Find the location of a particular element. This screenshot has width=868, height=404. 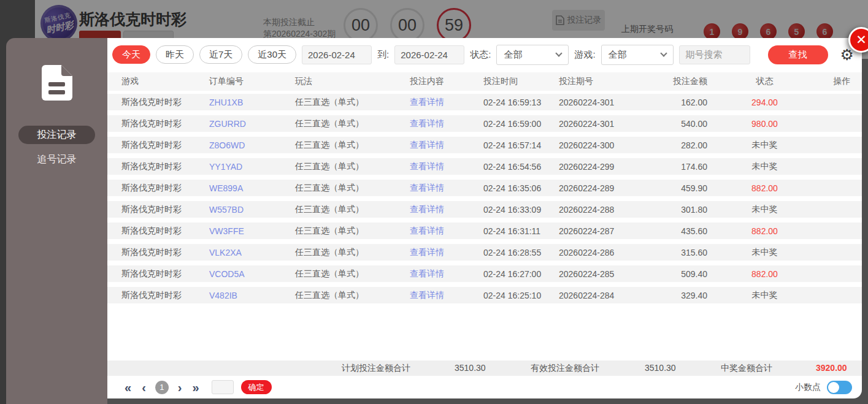

cell-bet-time: 02-24 16:54:56 is located at coordinates (521, 167).